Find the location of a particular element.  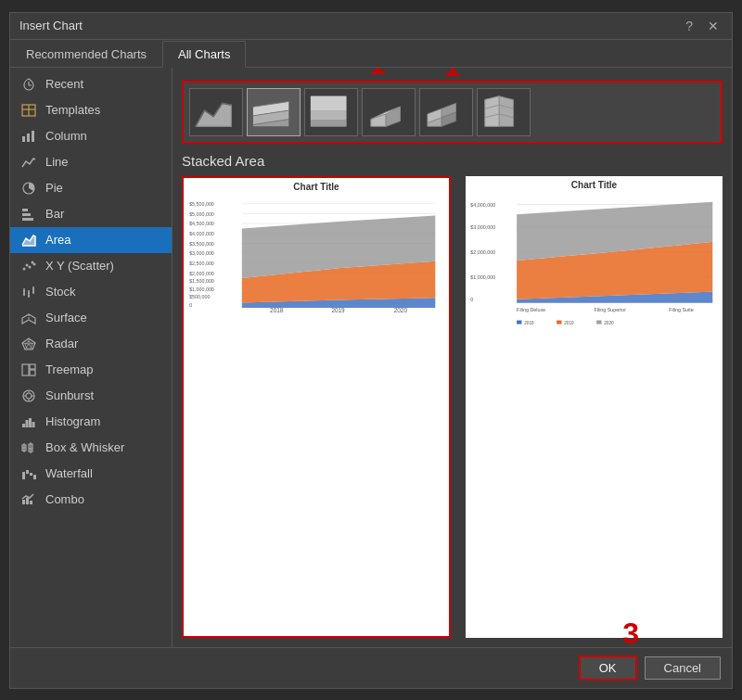

area-icon is located at coordinates (29, 240).